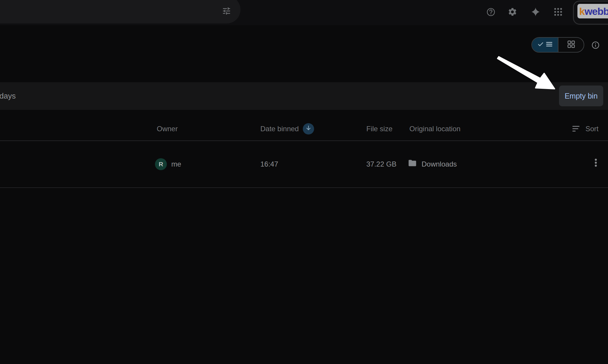 The width and height of the screenshot is (608, 364). What do you see at coordinates (581, 96) in the screenshot?
I see `empty-bin-button: Empty bin` at bounding box center [581, 96].